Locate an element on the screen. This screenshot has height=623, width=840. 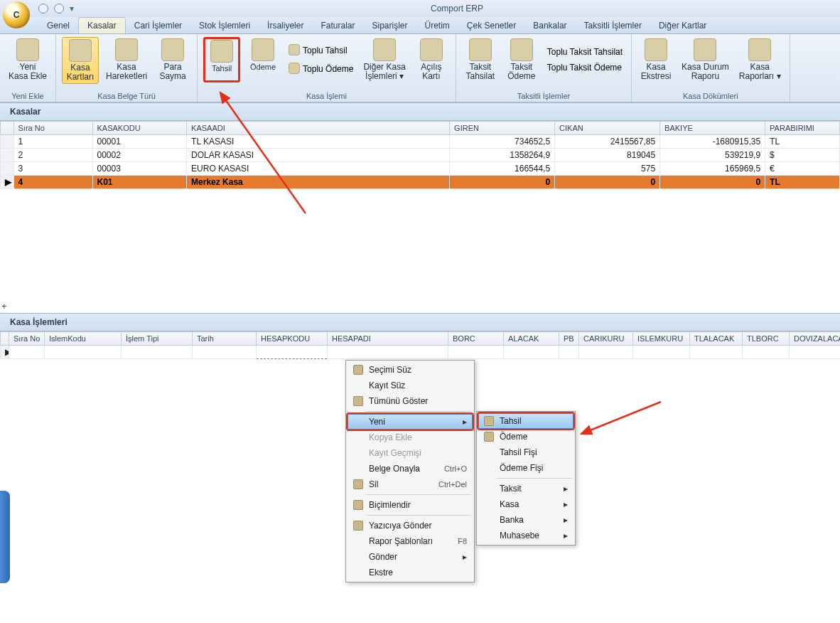
col: PB is located at coordinates (569, 339).